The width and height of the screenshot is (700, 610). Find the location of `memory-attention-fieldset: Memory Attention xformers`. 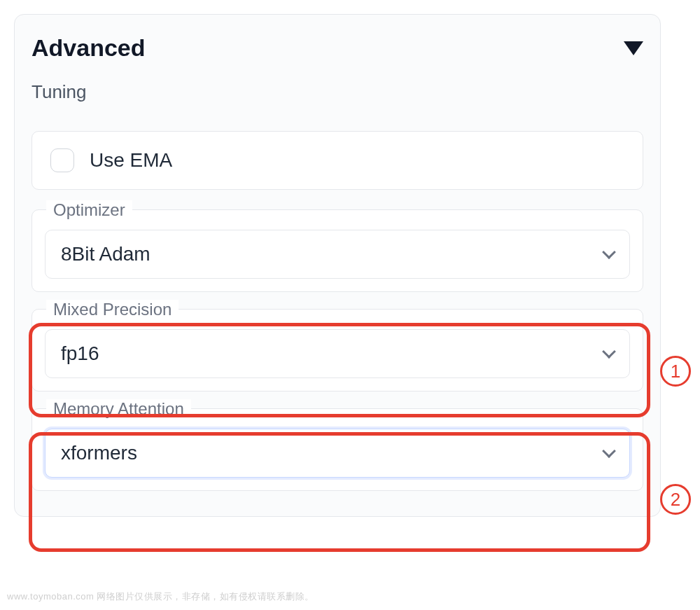

memory-attention-fieldset: Memory Attention xformers is located at coordinates (337, 450).